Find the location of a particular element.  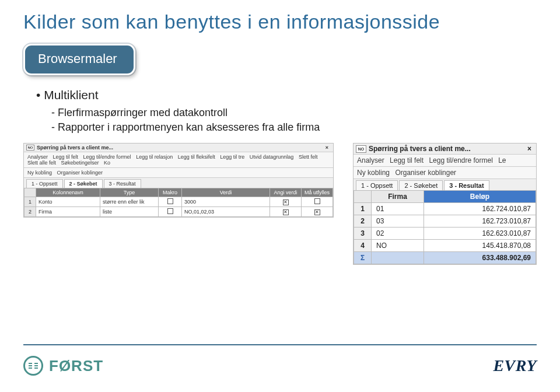

tb-le: Le is located at coordinates (502, 160).